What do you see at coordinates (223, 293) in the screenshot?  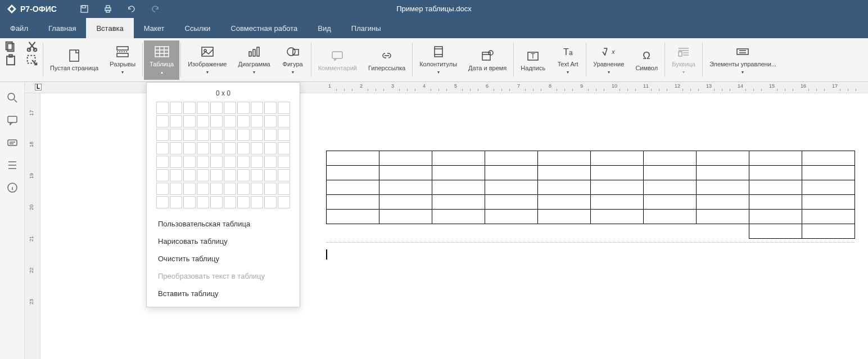 I see `insert-table-item: Вставить таблицу` at bounding box center [223, 293].